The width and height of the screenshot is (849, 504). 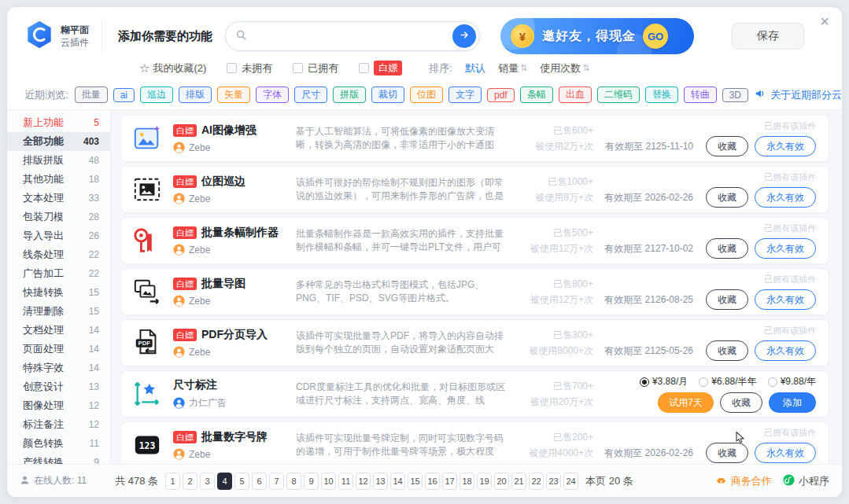 I want to click on page-button: 19, so click(x=485, y=481).